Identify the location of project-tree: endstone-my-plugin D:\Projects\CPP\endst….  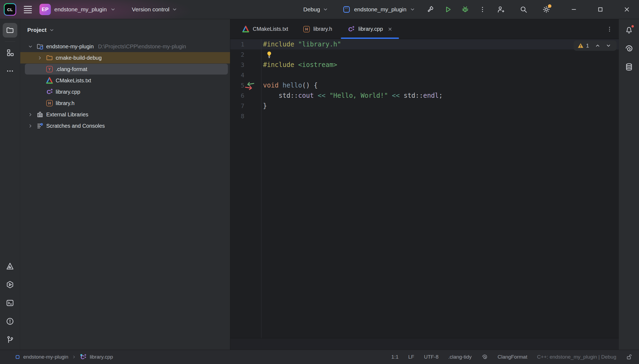
(125, 86).